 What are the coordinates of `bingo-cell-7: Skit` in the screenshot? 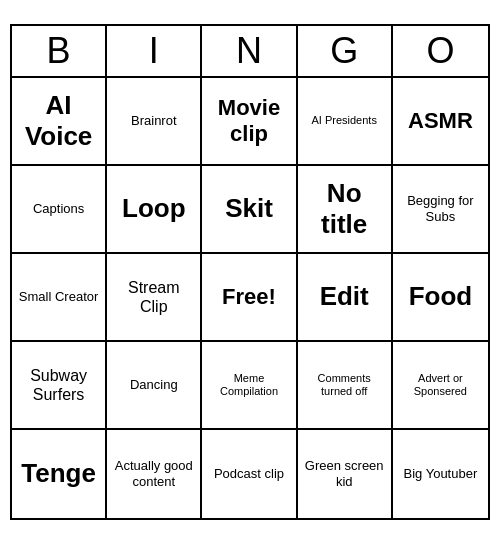 It's located at (250, 210).